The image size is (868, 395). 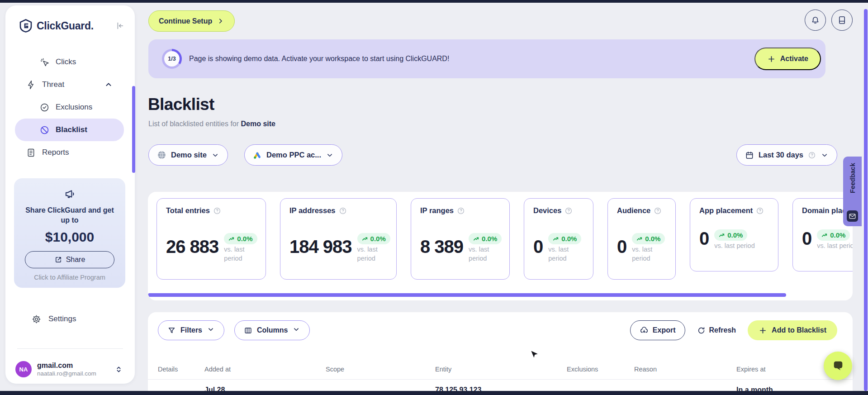 What do you see at coordinates (726, 211) in the screenshot?
I see `stat-label: App placement` at bounding box center [726, 211].